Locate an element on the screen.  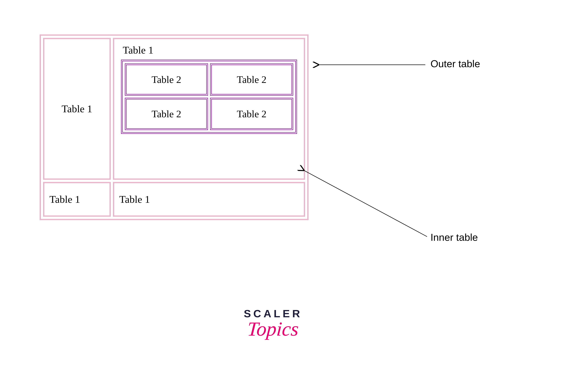
outer-cell-r1c1: Table 1 is located at coordinates (77, 109).